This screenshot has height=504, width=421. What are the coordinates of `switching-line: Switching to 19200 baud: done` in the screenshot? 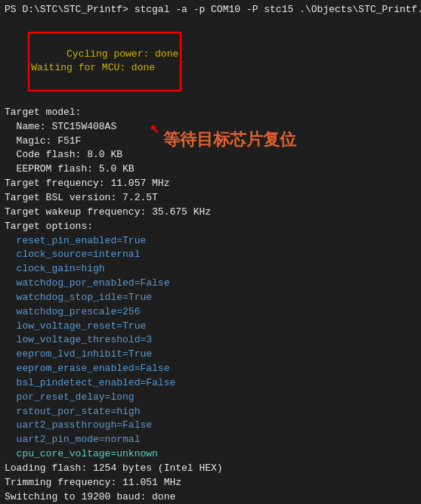 It's located at (210, 497).